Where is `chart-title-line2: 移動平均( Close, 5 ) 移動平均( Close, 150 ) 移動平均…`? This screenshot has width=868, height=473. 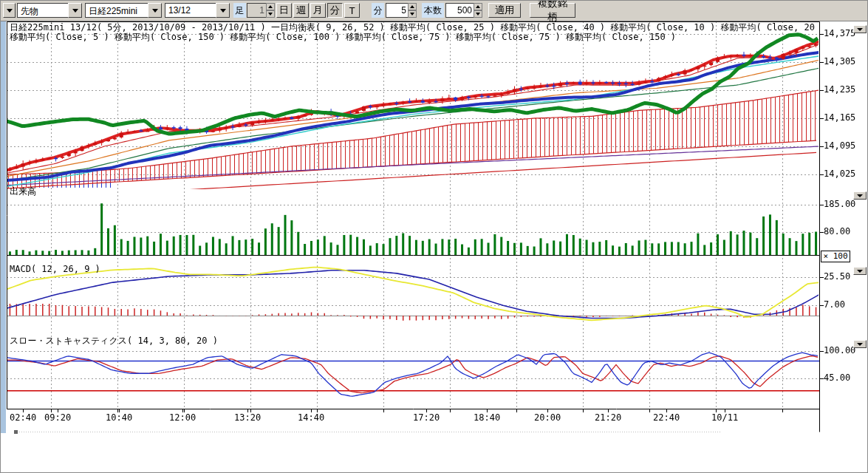 chart-title-line2: 移動平均( Close, 5 ) 移動平均( Close, 150 ) 移動平均… is located at coordinates (413, 37).